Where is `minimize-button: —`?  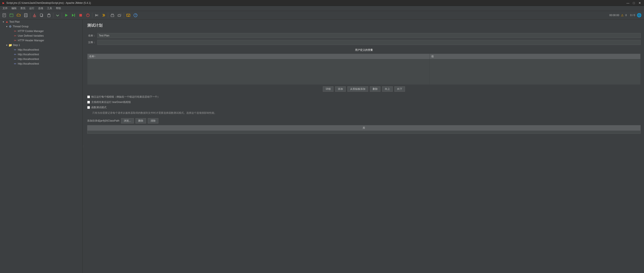
minimize-button: — is located at coordinates (628, 3).